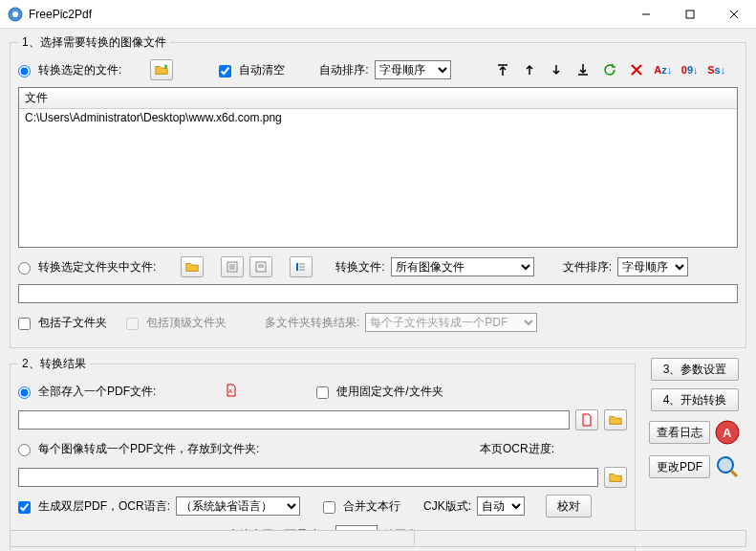 Image resolution: width=756 pixels, height=551 pixels. I want to click on delete-icon, so click(637, 70).